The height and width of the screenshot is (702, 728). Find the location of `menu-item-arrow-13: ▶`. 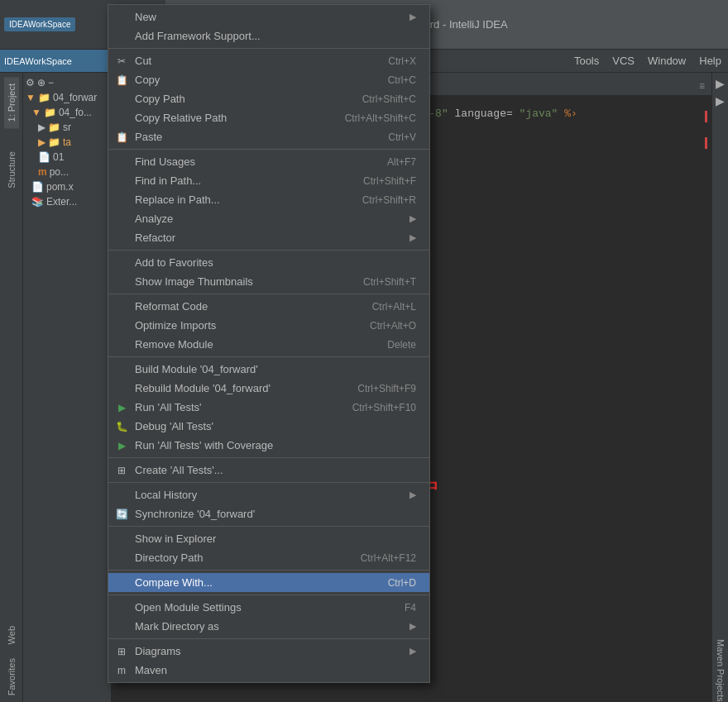

menu-item-arrow-13: ▶ is located at coordinates (413, 238).